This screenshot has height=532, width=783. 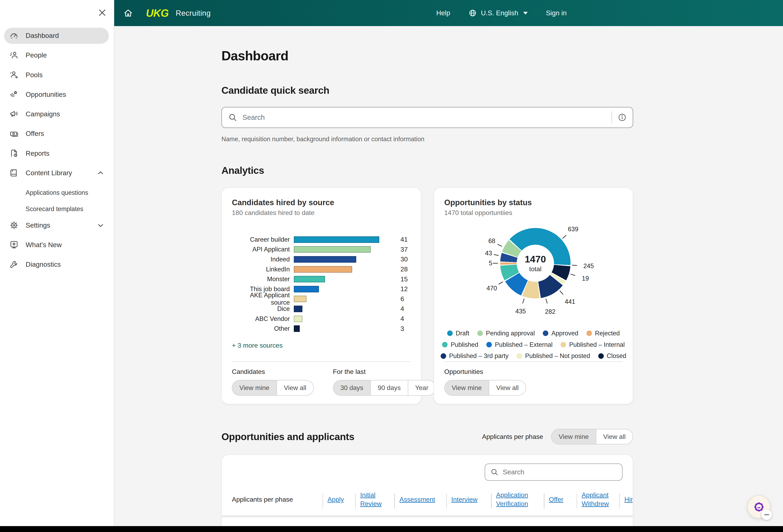 I want to click on close-sidebar-button, so click(x=102, y=13).